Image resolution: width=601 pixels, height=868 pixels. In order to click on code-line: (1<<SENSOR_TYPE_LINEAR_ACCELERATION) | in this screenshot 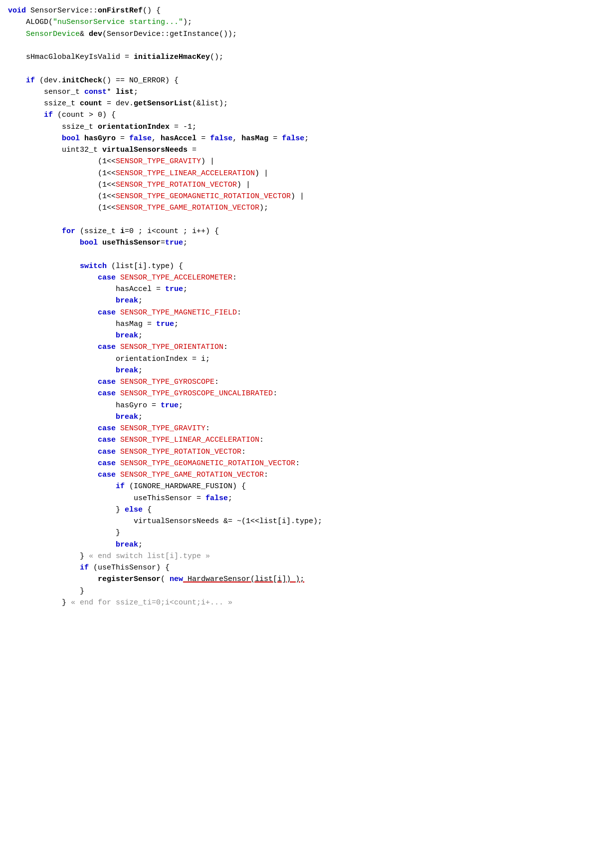, I will do `click(304, 174)`.